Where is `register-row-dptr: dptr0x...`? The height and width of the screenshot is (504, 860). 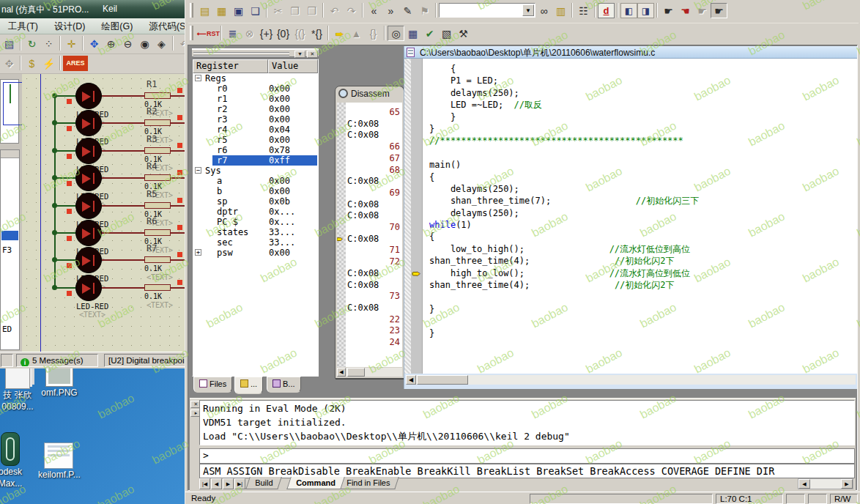
register-row-dptr: dptr0x... is located at coordinates (255, 212).